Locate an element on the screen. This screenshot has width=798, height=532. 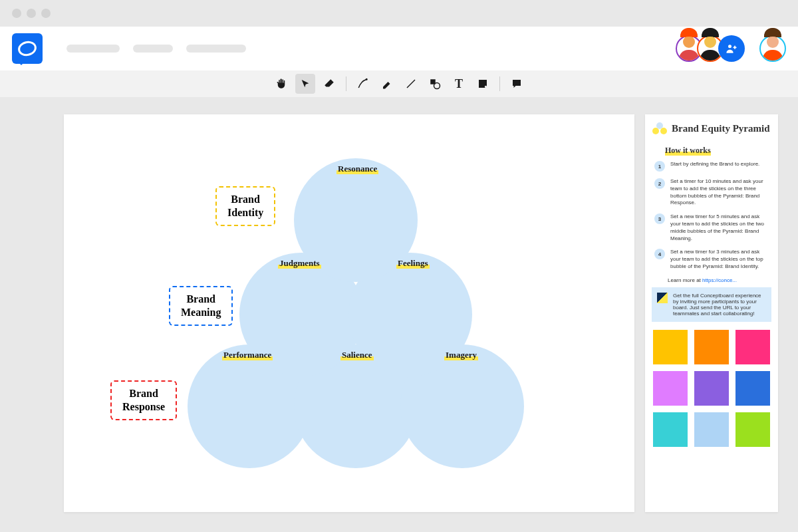
learn-more: Learn more at https://conce... is located at coordinates (720, 281).